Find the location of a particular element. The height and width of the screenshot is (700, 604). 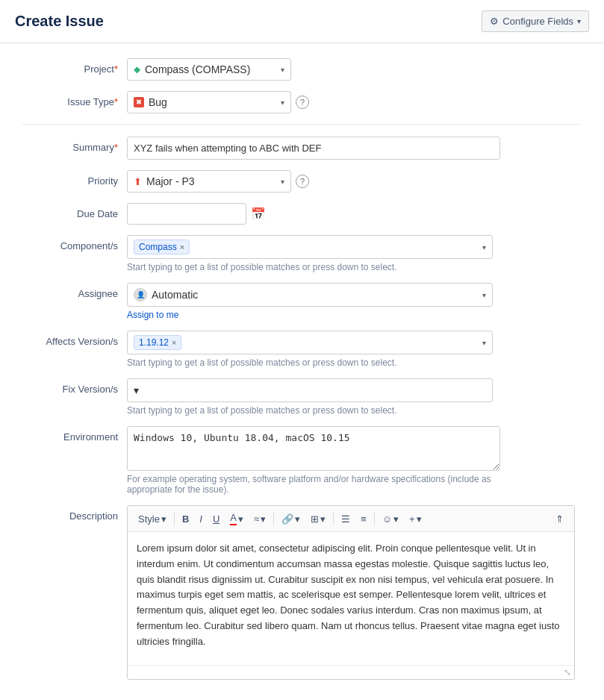

more-chevron-icon: ▾ is located at coordinates (420, 519).